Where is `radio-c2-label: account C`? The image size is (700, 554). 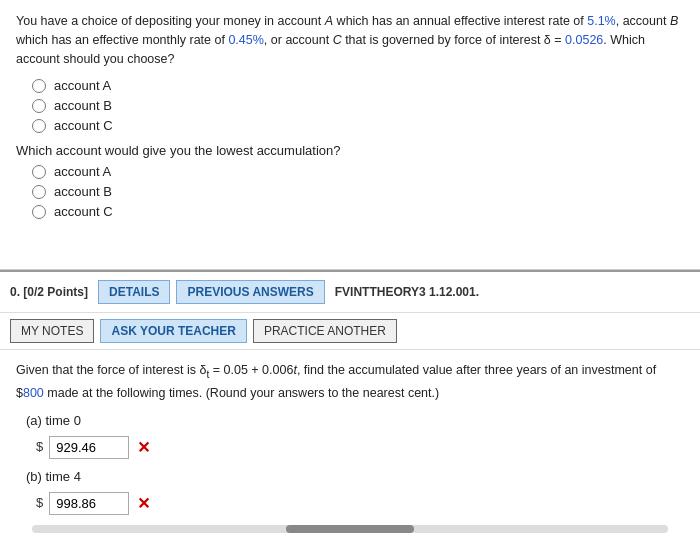 radio-c2-label: account C is located at coordinates (84, 212).